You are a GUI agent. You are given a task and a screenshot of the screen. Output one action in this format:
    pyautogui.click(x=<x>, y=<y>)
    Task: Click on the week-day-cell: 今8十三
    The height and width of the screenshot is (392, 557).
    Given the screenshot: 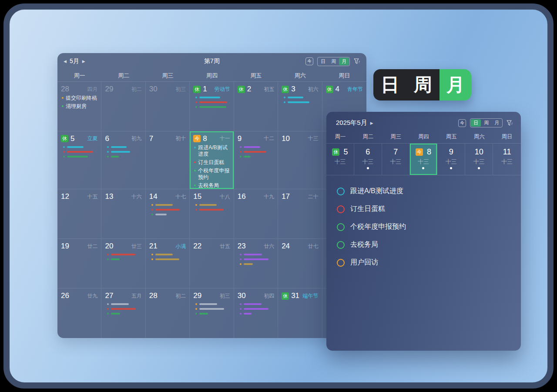 What is the action you would take?
    pyautogui.click(x=424, y=159)
    